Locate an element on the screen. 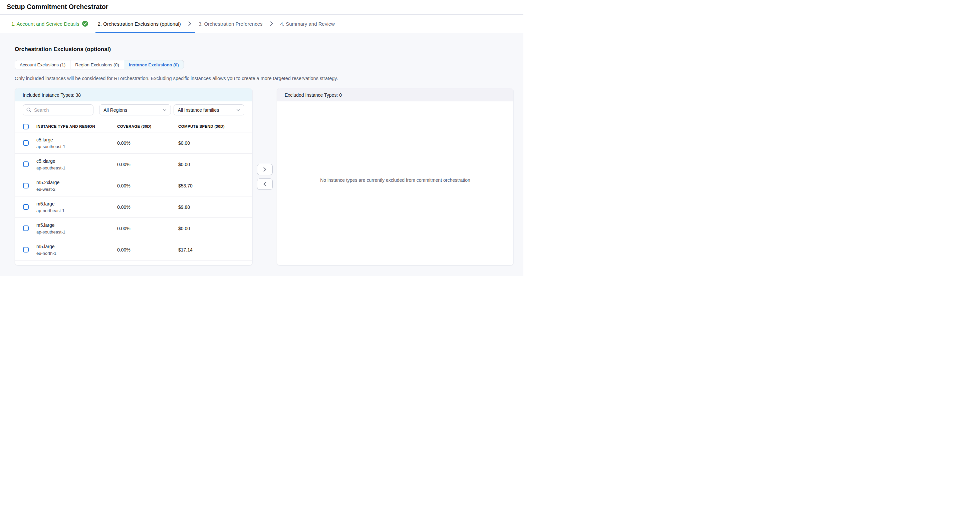 This screenshot has height=517, width=980. table-row: m5.large ap-northeast-1 0.00% $9.88 is located at coordinates (134, 207).